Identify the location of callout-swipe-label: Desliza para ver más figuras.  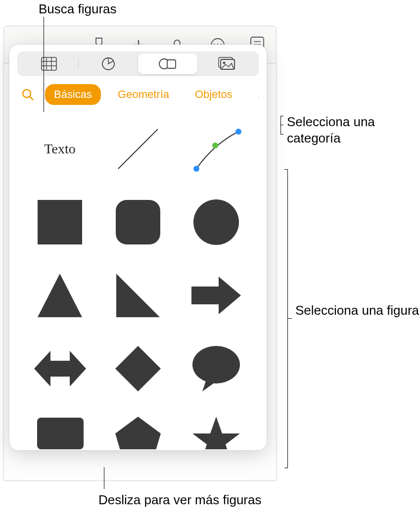
(180, 500).